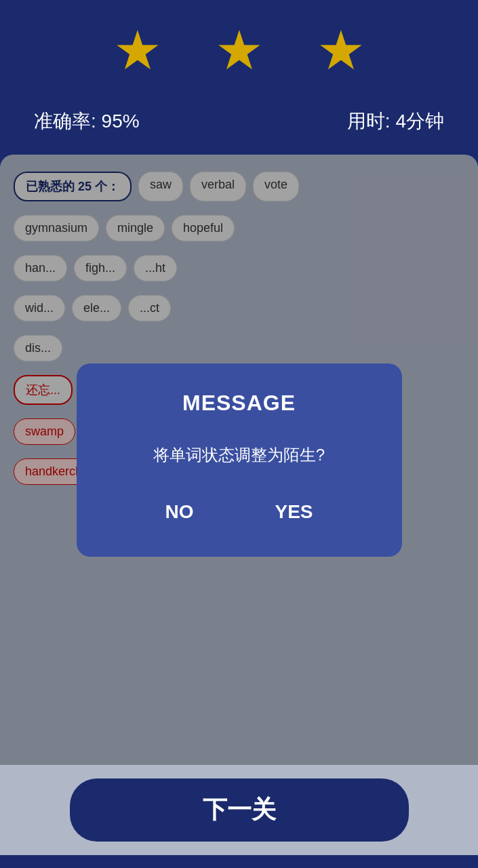  Describe the element at coordinates (396, 121) in the screenshot. I see `time-label: 用时: 4分钟` at that location.